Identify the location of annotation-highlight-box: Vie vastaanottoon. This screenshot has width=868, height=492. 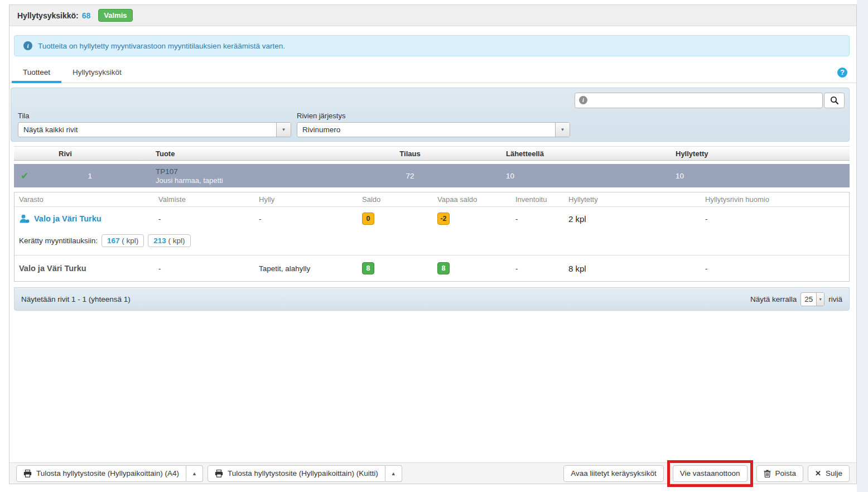
(710, 474).